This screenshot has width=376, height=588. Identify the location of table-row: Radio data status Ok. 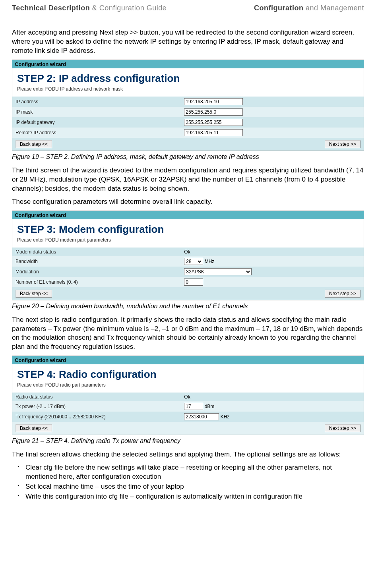
(188, 397).